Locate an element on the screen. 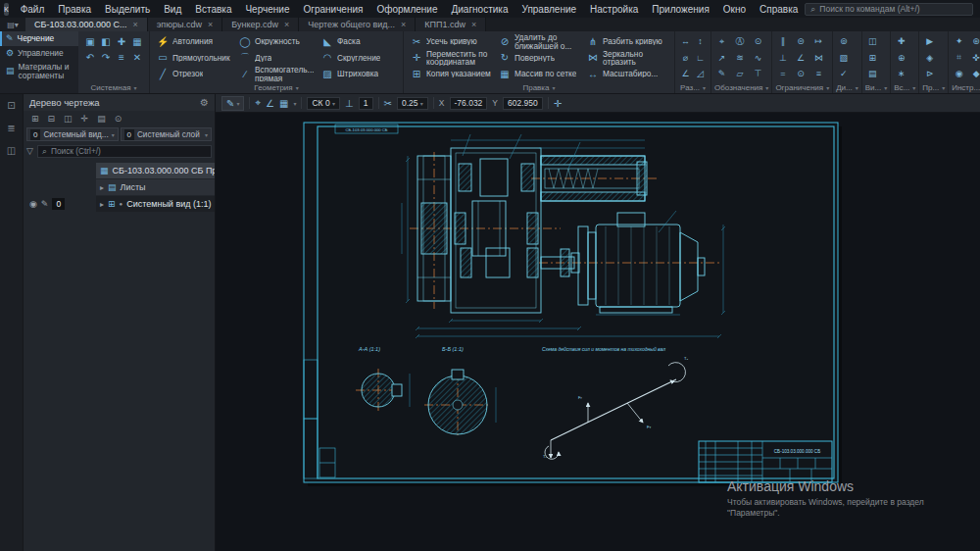 This screenshot has height=551, width=980. tool-icon: ◿ is located at coordinates (700, 75).